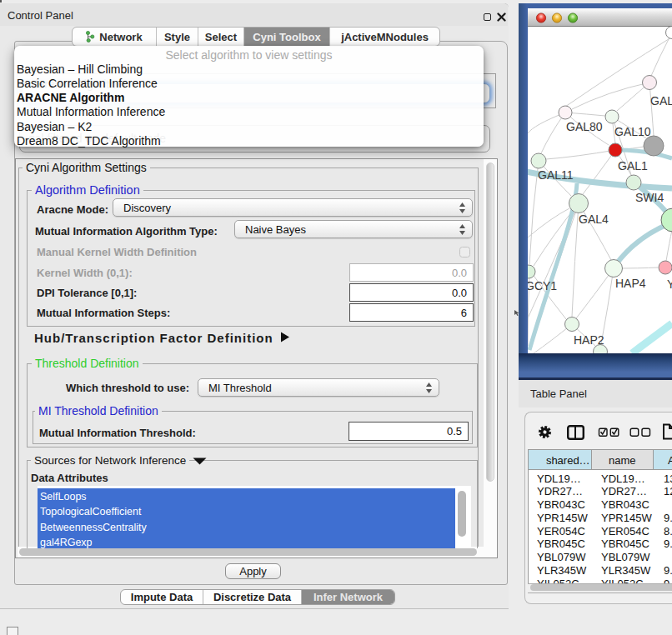 The width and height of the screenshot is (672, 635). What do you see at coordinates (589, 340) in the screenshot?
I see `svg-text: HAP2` at bounding box center [589, 340].